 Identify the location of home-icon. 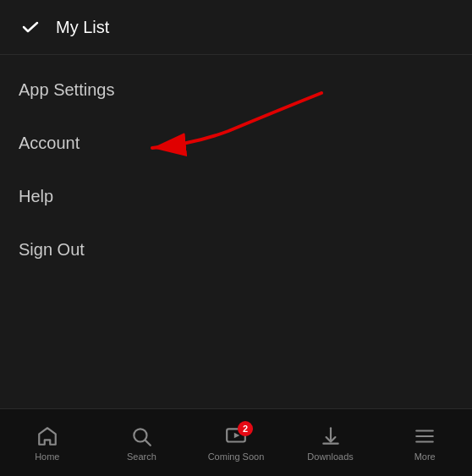
(47, 436).